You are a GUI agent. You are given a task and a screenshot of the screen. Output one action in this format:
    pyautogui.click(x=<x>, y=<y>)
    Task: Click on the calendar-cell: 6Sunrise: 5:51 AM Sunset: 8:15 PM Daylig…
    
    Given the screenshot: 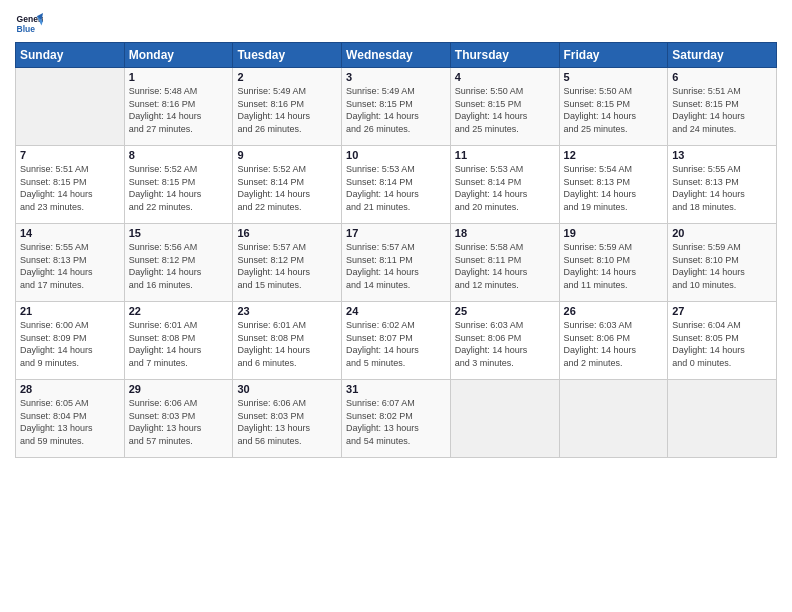 What is the action you would take?
    pyautogui.click(x=722, y=107)
    